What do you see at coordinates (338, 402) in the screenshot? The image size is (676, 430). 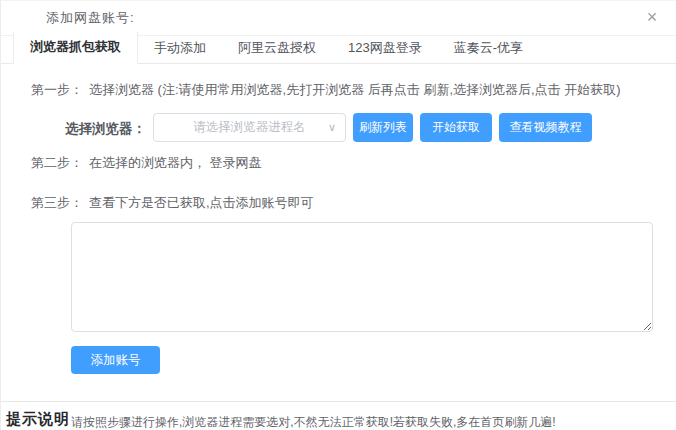 I see `footer-divider` at bounding box center [338, 402].